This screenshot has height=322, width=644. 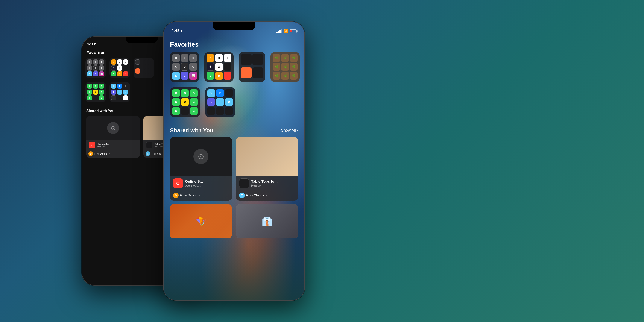 I want to click on front-card-domain-2: ikea.com, so click(x=273, y=186).